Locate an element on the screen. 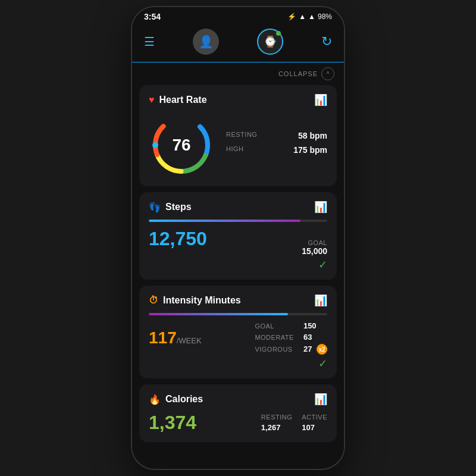  cal-resting-value: 1,267 is located at coordinates (277, 427).